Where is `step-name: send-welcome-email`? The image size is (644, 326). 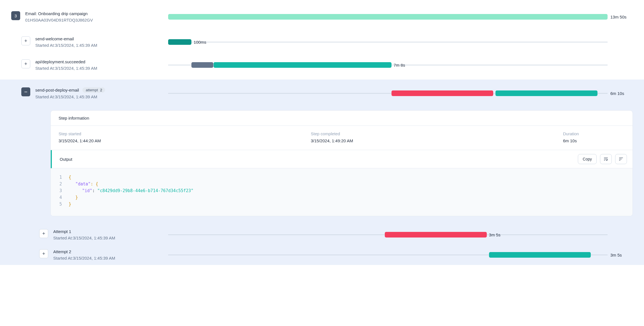 step-name: send-welcome-email is located at coordinates (66, 39).